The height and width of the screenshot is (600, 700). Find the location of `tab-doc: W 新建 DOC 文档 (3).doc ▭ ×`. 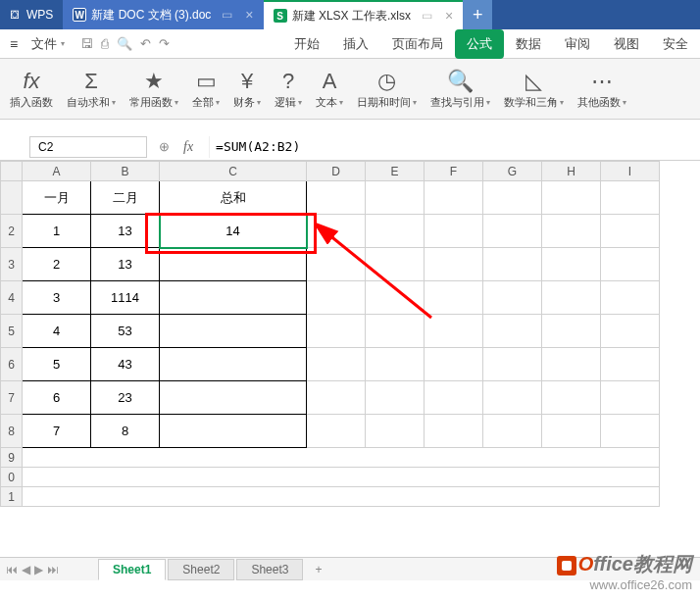

tab-doc: W 新建 DOC 文档 (3).doc ▭ × is located at coordinates (163, 15).